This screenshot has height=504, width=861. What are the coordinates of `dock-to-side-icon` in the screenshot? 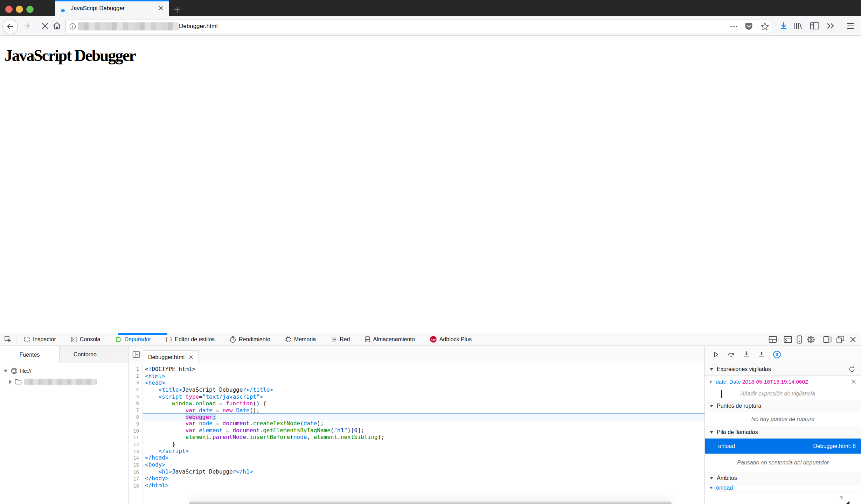 It's located at (827, 340).